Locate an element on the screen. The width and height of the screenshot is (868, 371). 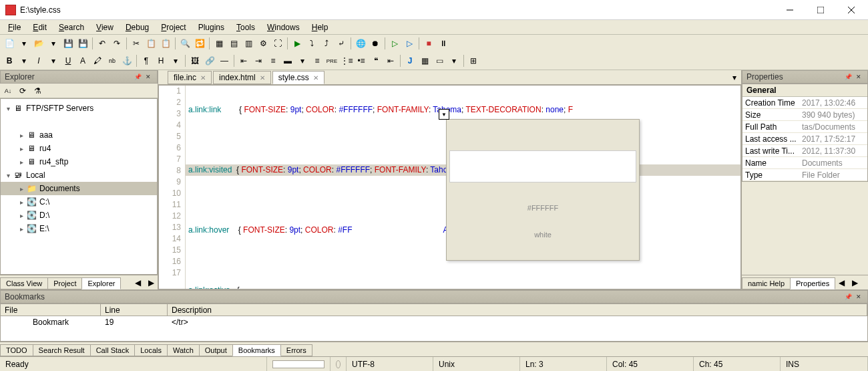
tab-index-html: index.html✕ is located at coordinates (242, 78).